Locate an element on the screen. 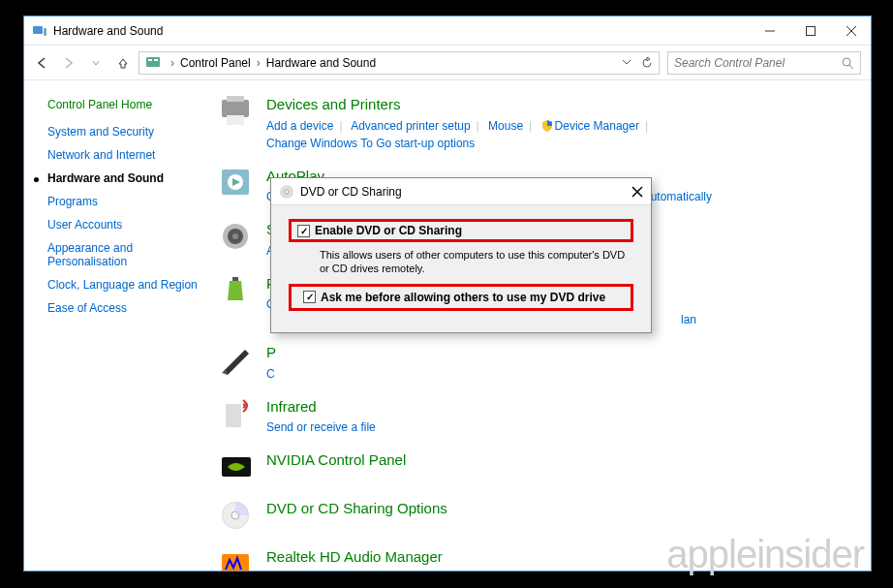  highlight-box: ✓ Ask me before allowing others to use m… is located at coordinates (461, 297).